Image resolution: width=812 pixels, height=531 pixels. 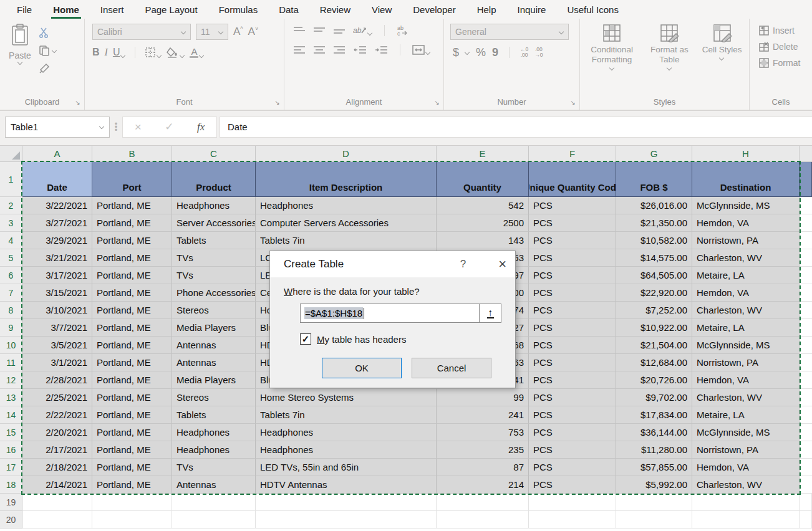 I want to click on column-header-g: G, so click(x=654, y=153).